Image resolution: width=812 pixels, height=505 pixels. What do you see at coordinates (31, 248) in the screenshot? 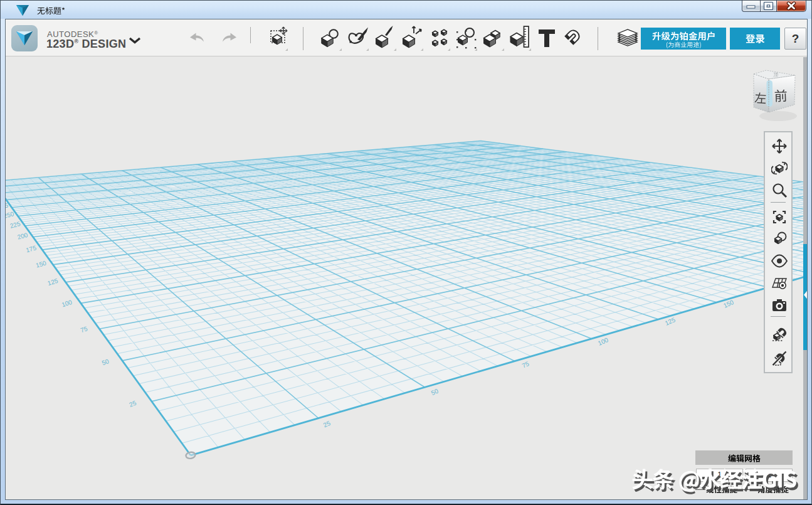
I see `svg-text: 175` at bounding box center [31, 248].